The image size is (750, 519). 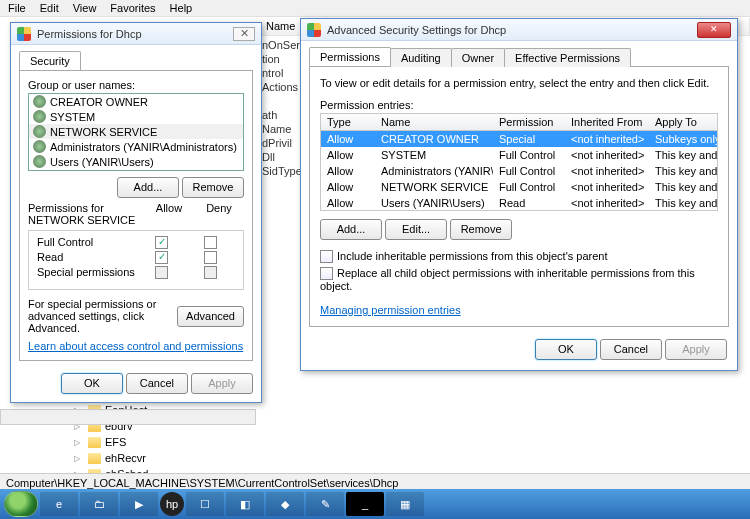 I want to click on taskbar-app-icon: ◆, so click(x=285, y=504).